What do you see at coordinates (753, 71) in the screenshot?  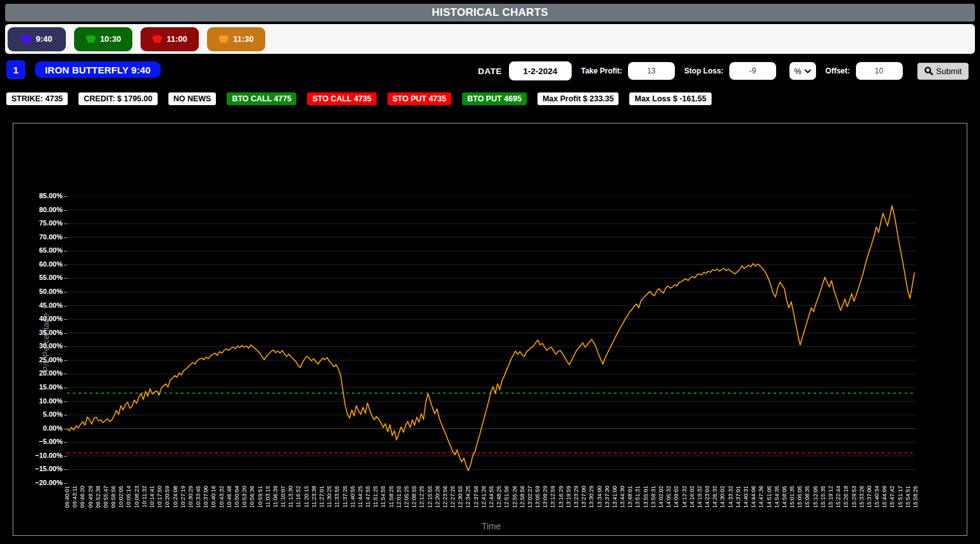 I see `stop-loss-input` at bounding box center [753, 71].